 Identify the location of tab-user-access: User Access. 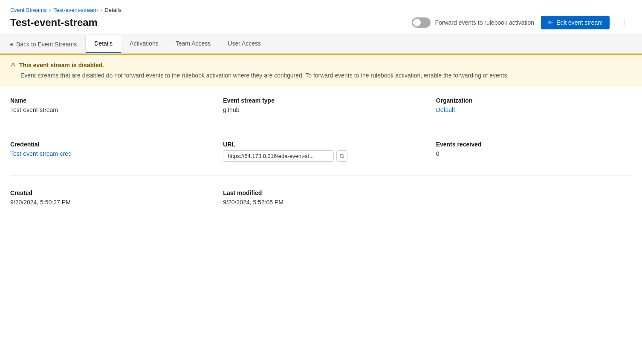
(244, 44).